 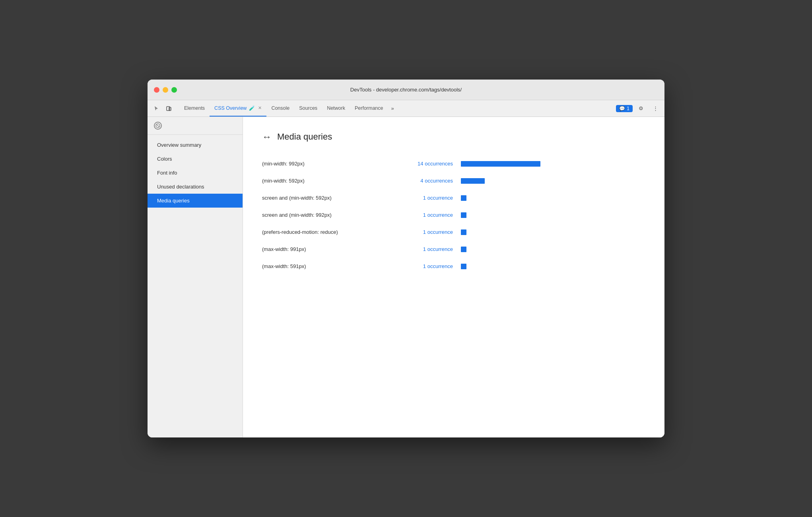 I want to click on tabbar: Elements CSS Overview 🧪 ✕ Console Source…, so click(x=406, y=109).